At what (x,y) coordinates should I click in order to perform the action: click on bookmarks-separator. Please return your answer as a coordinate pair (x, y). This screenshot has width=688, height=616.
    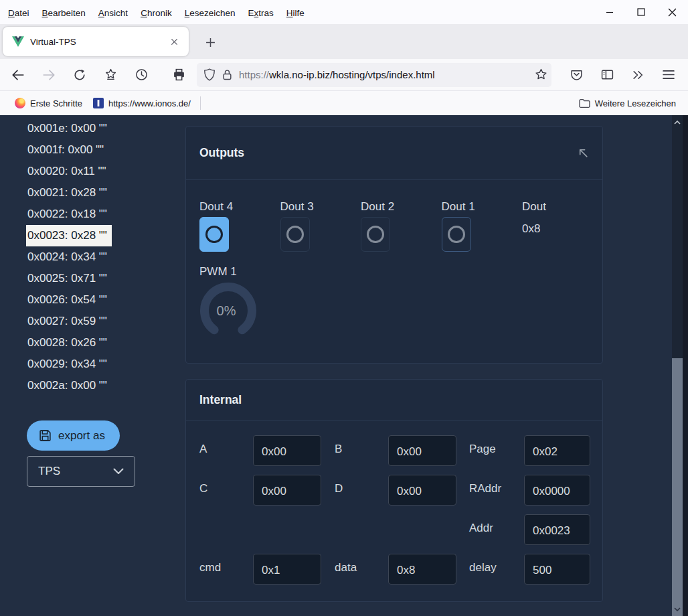
    Looking at the image, I should click on (201, 103).